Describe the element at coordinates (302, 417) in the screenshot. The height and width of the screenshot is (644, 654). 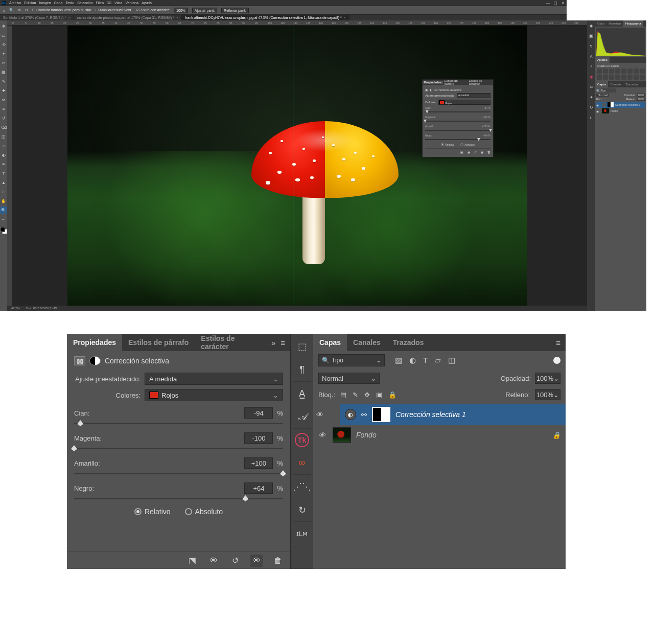
I see `glyphs-panel-icon: 𝒜` at that location.